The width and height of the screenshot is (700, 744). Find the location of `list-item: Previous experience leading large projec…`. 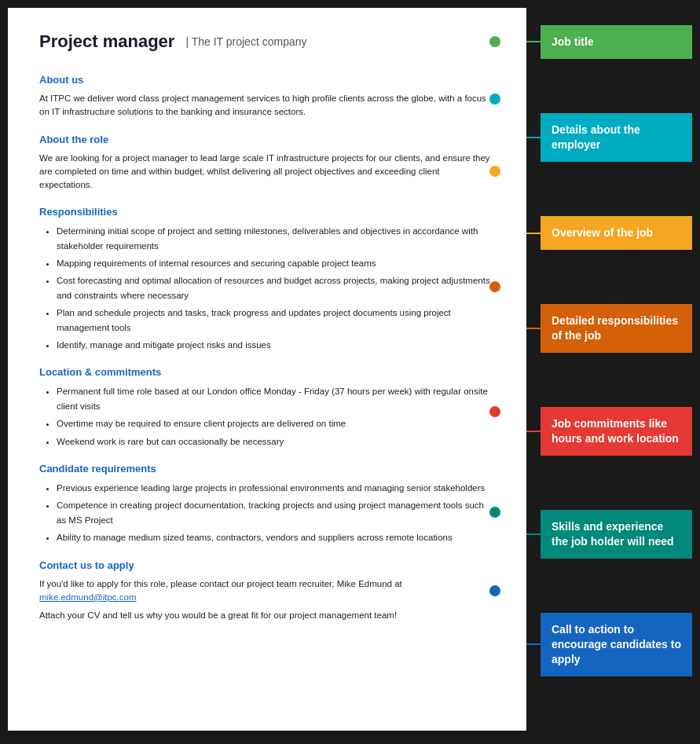

list-item: Previous experience leading large projec… is located at coordinates (276, 488).